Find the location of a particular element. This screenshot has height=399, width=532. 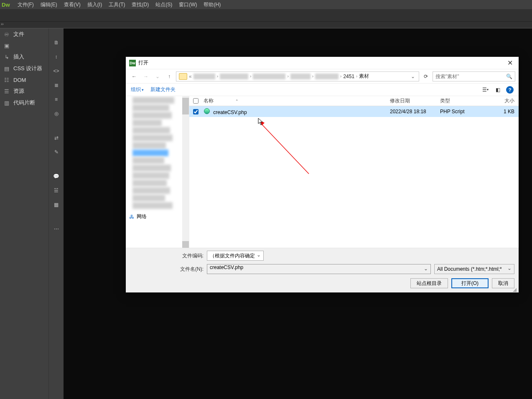

php-file-icon is located at coordinates (207, 111).